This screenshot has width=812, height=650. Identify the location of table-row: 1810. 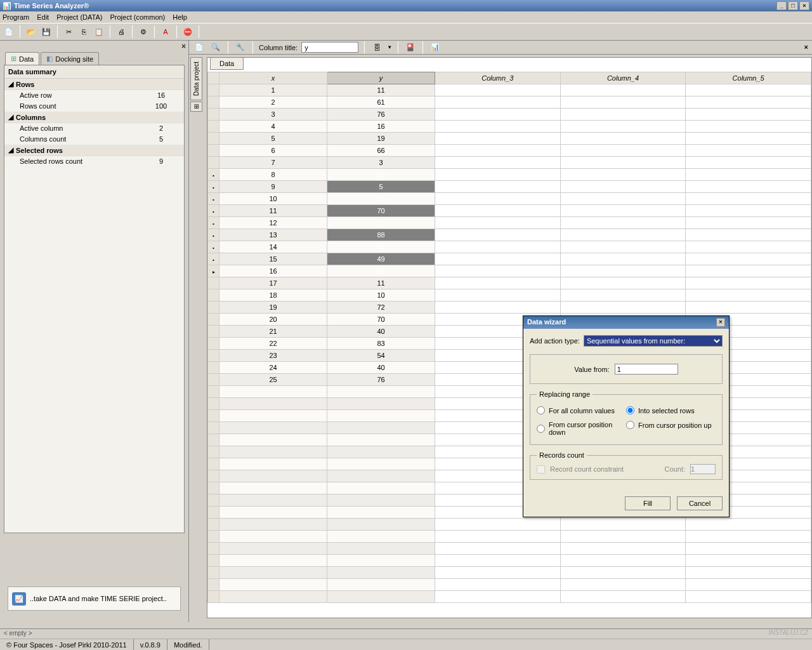
(510, 296).